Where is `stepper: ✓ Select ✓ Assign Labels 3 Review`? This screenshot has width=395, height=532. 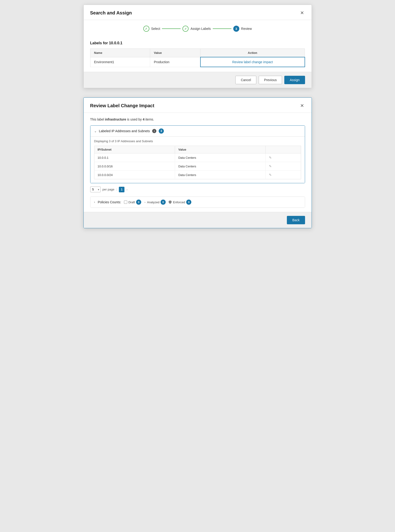 stepper: ✓ Select ✓ Assign Labels 3 Review is located at coordinates (198, 28).